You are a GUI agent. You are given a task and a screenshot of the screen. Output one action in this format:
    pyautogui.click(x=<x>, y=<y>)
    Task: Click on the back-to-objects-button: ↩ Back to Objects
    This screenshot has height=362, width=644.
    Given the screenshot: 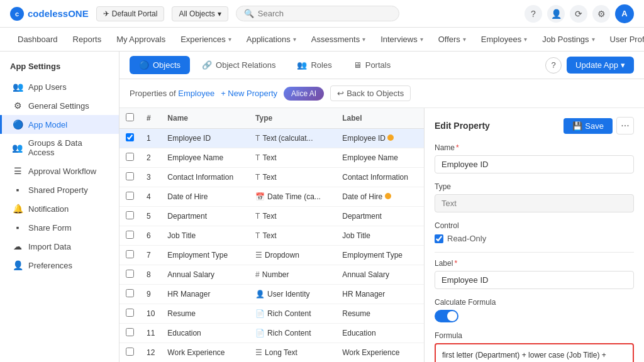 What is the action you would take?
    pyautogui.click(x=370, y=93)
    